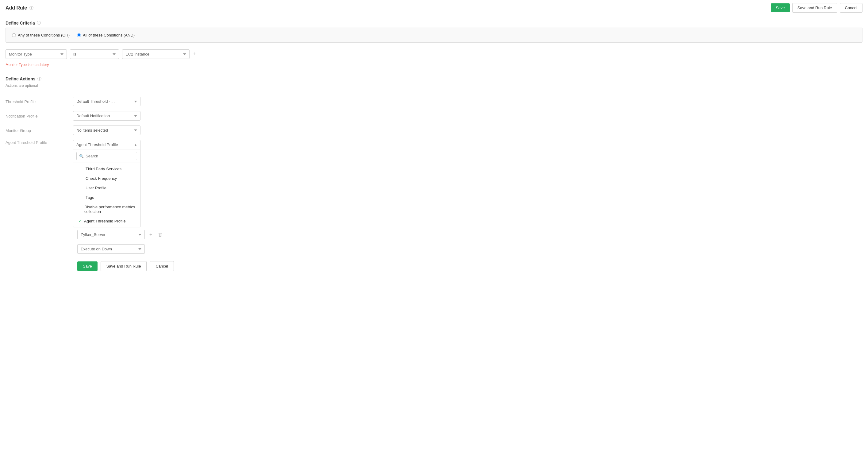 Image resolution: width=868 pixels, height=467 pixels. I want to click on notification-profile-label-cell: Notification Profile, so click(39, 116).